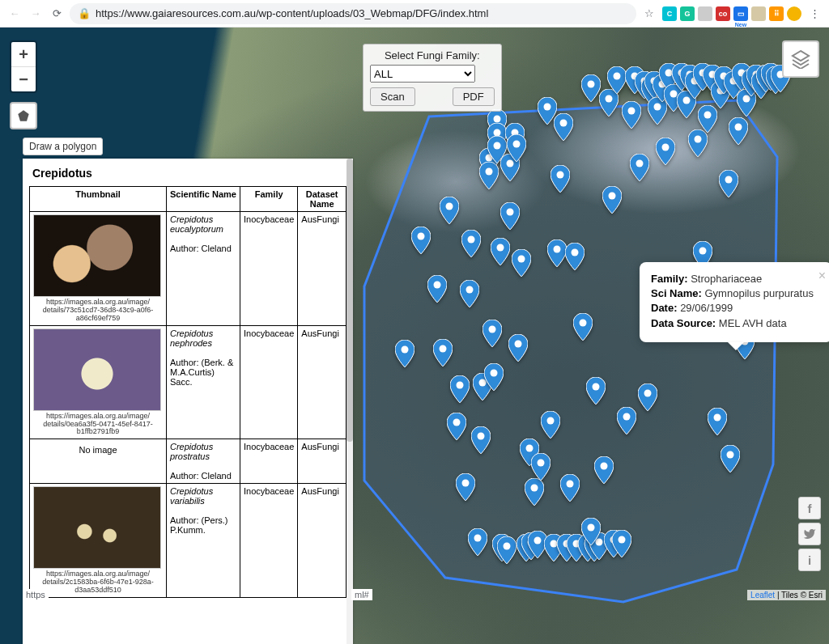  I want to click on zoom-out-button: −, so click(23, 79).